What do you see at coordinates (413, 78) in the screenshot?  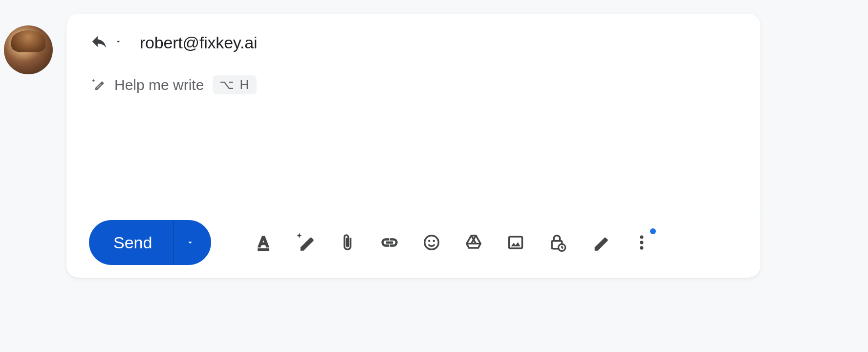 I see `help-me-write-row: Help me write ⌥ H` at bounding box center [413, 78].